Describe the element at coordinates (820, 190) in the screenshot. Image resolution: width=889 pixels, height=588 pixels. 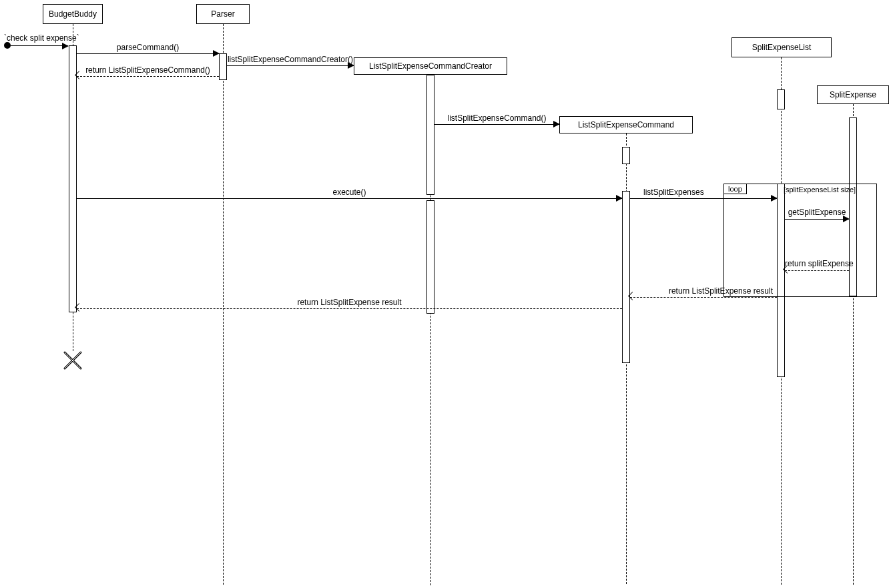
I see `loop-condition: [splitExpenseList size]` at that location.